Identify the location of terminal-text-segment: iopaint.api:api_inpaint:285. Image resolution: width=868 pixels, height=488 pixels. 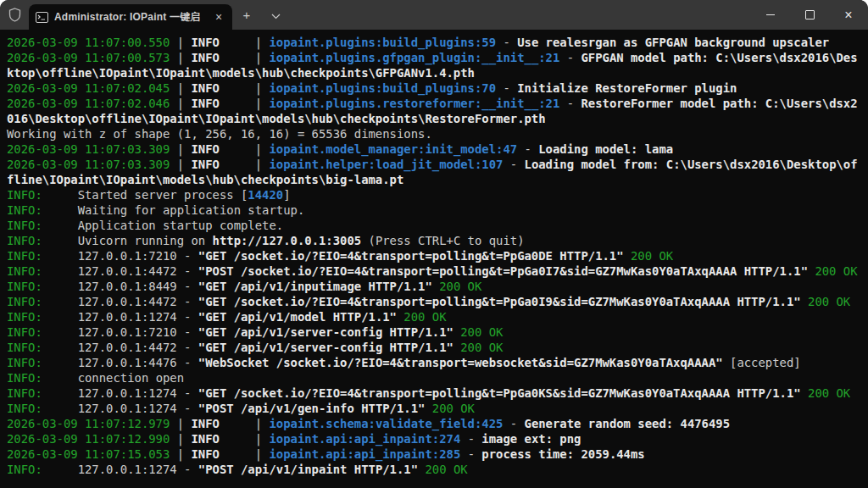
(364, 454).